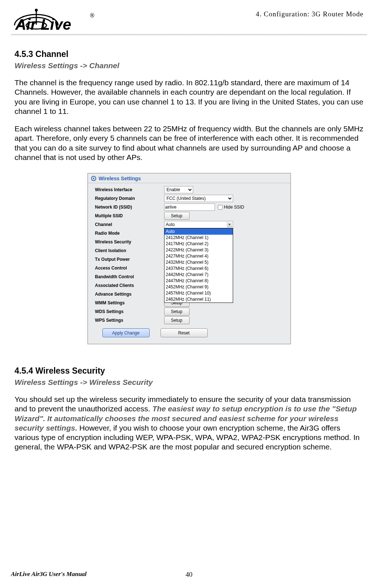 Image resolution: width=378 pixels, height=588 pixels. I want to click on channel-option: 2452MHz (Channel 9), so click(199, 287).